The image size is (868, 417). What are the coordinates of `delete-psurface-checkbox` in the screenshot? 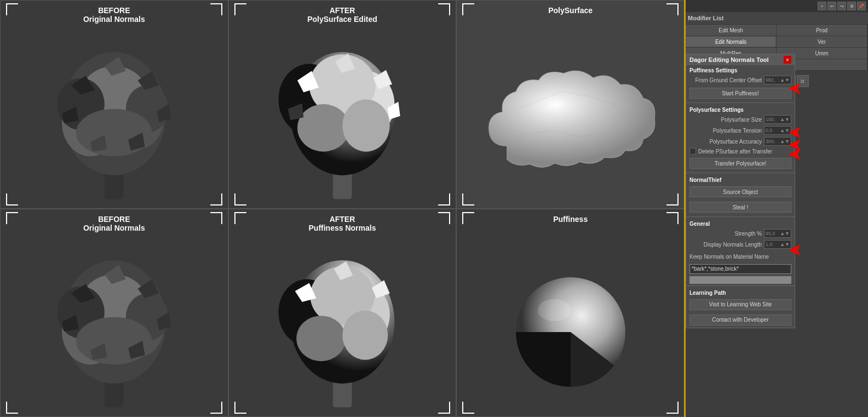 It's located at (693, 151).